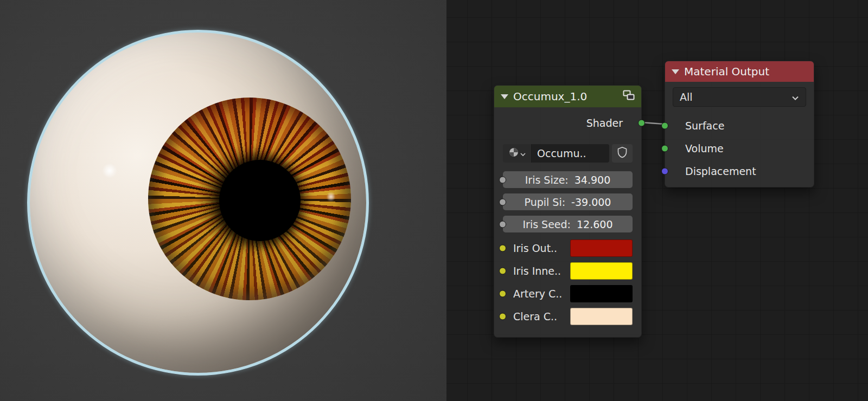  I want to click on pupil-size-value: -39.000, so click(591, 202).